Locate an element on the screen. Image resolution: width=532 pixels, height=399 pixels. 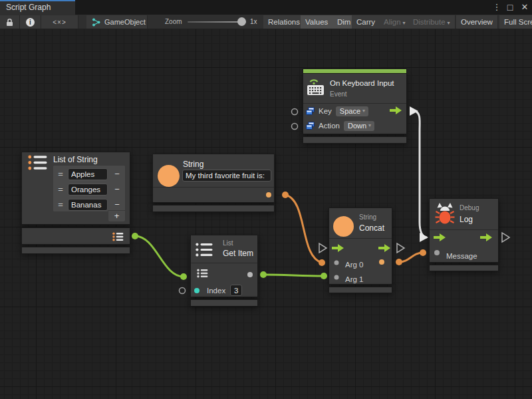
overview-button: Overview is located at coordinates (477, 22).